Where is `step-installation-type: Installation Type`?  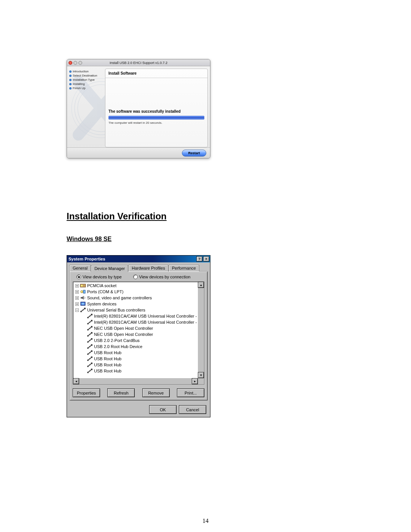
step-installation-type: Installation Type is located at coordinates (86, 80).